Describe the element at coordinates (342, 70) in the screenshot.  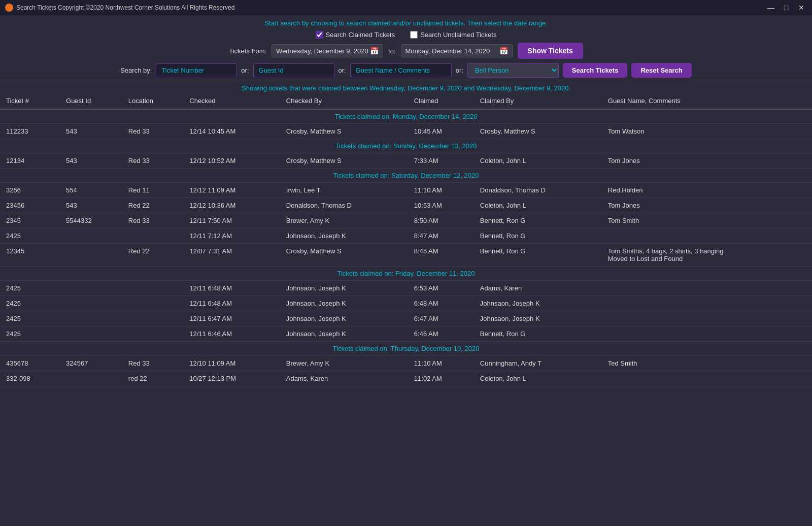
I see `or-text-2: or:` at that location.